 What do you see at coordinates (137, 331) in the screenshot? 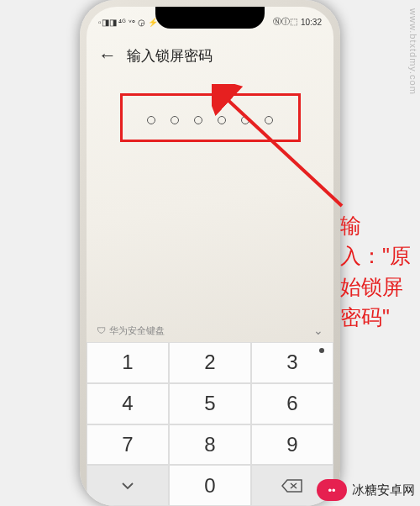
I see `keyboard-label: 华为安全键盘` at bounding box center [137, 331].